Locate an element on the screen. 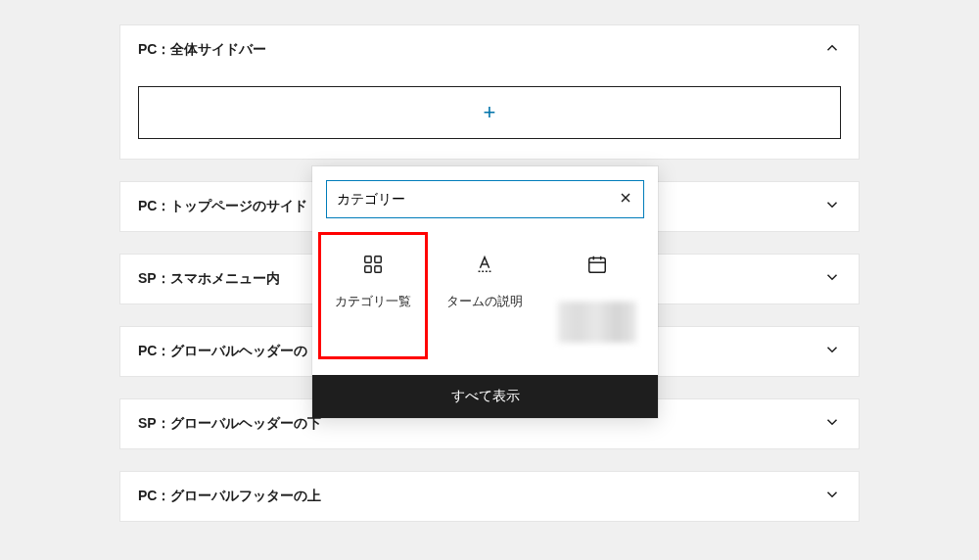 The width and height of the screenshot is (979, 560). plus-icon: + is located at coordinates (490, 113).